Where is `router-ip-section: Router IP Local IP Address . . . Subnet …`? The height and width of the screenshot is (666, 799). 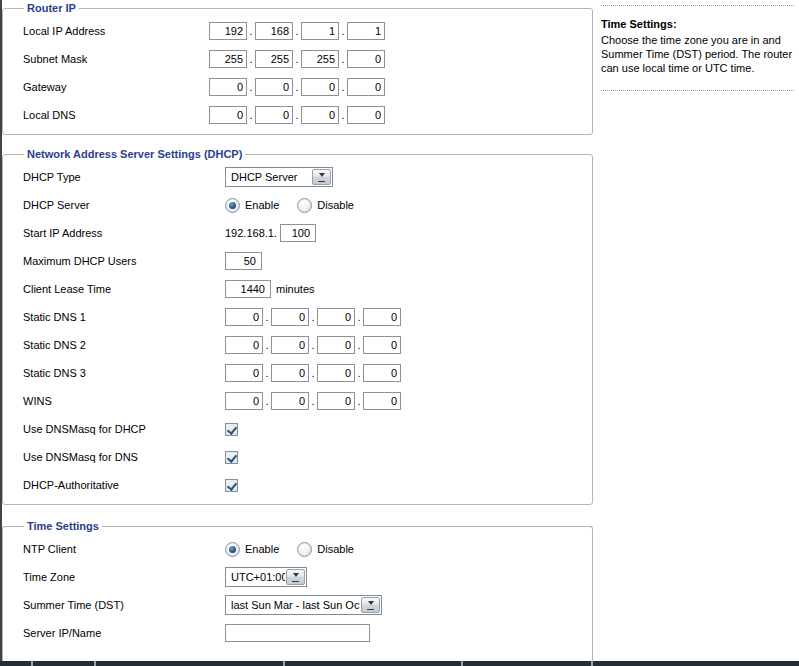 router-ip-section: Router IP Local IP Address . . . Subnet … is located at coordinates (298, 68).